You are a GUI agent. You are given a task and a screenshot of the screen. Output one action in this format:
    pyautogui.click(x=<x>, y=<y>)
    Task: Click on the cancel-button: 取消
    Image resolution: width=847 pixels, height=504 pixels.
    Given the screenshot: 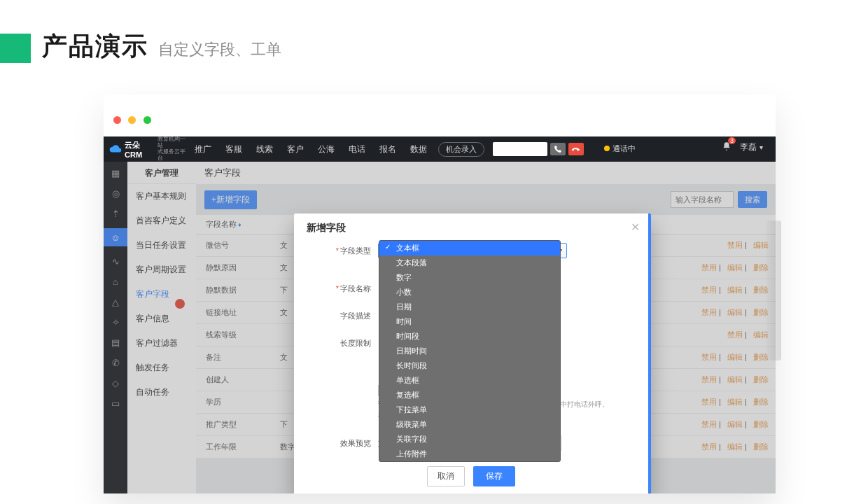 What is the action you would take?
    pyautogui.click(x=446, y=476)
    